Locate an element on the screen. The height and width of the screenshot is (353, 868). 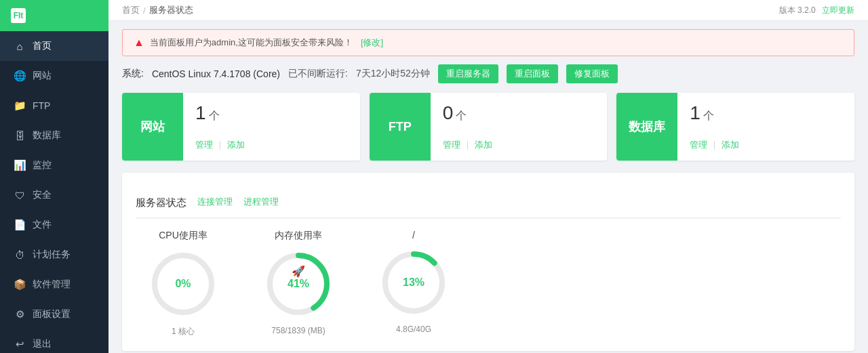
sidebar-icon-software: 📦 is located at coordinates (20, 285).